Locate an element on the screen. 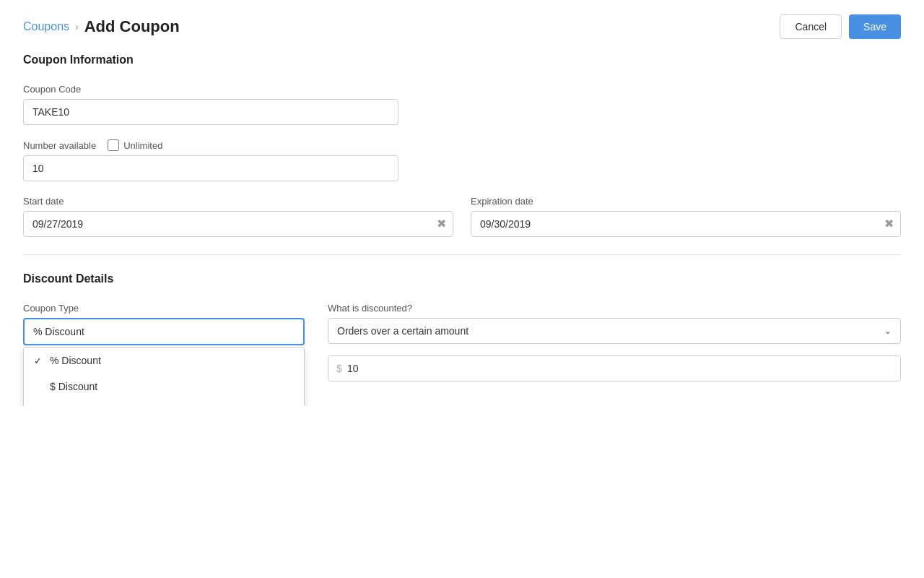 This screenshot has width=924, height=578. coupon-code-input is located at coordinates (211, 112).